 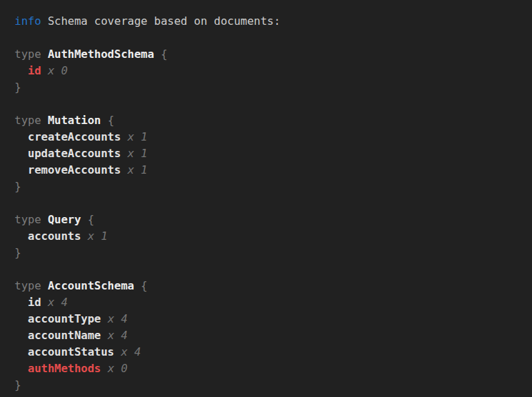 I want to click on field-row: accountType x 4, so click(x=270, y=319).